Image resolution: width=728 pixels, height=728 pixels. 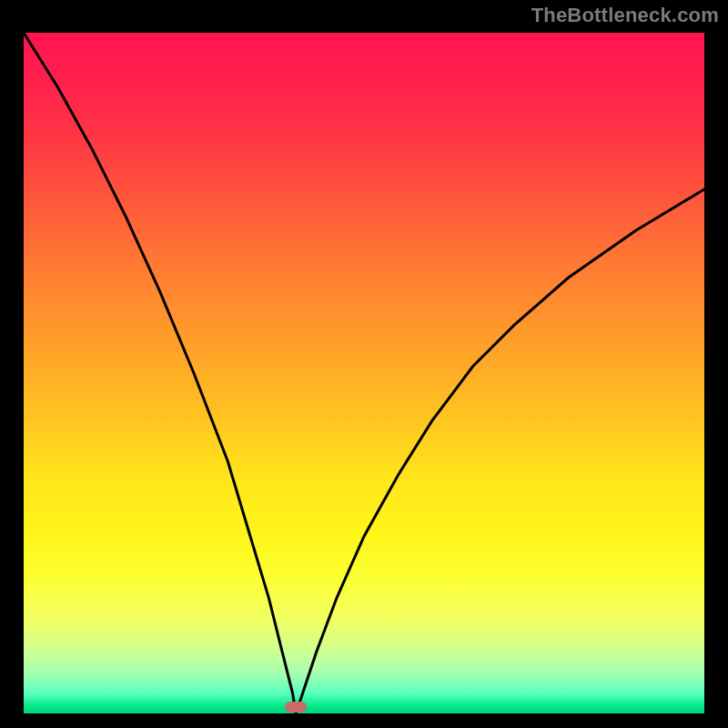 What do you see at coordinates (625, 15) in the screenshot?
I see `watermark-text: TheBottleneck.com` at bounding box center [625, 15].